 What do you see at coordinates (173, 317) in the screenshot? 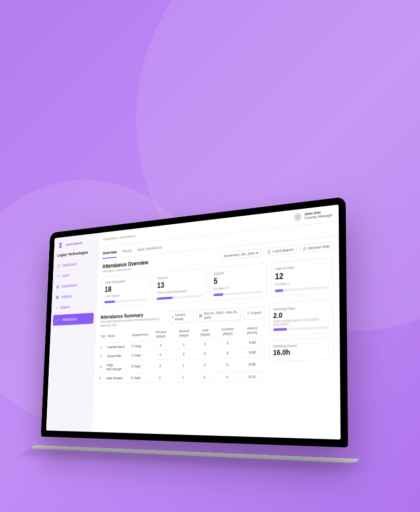
I see `filter-icon: ▿` at bounding box center [173, 317].